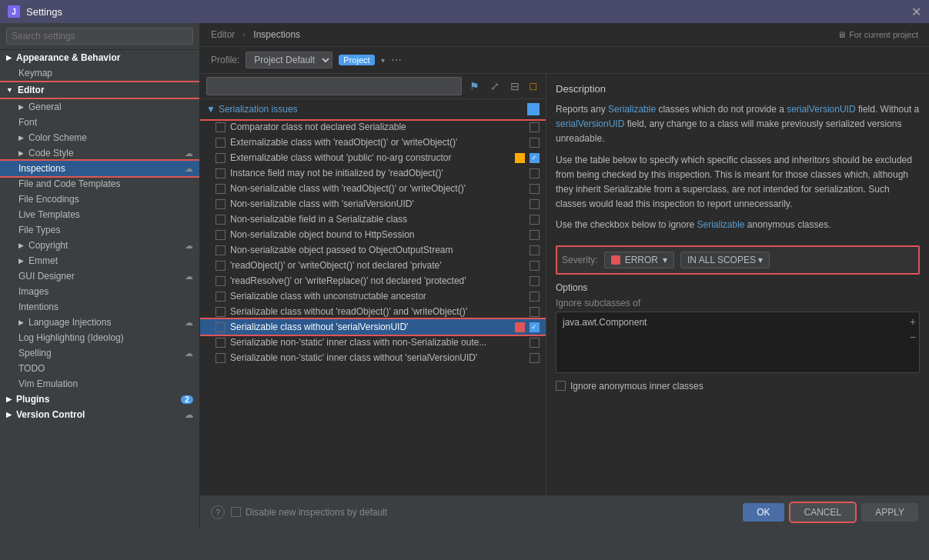 The height and width of the screenshot is (560, 929). Describe the element at coordinates (100, 292) in the screenshot. I see `sidebar-item-images: Images` at that location.